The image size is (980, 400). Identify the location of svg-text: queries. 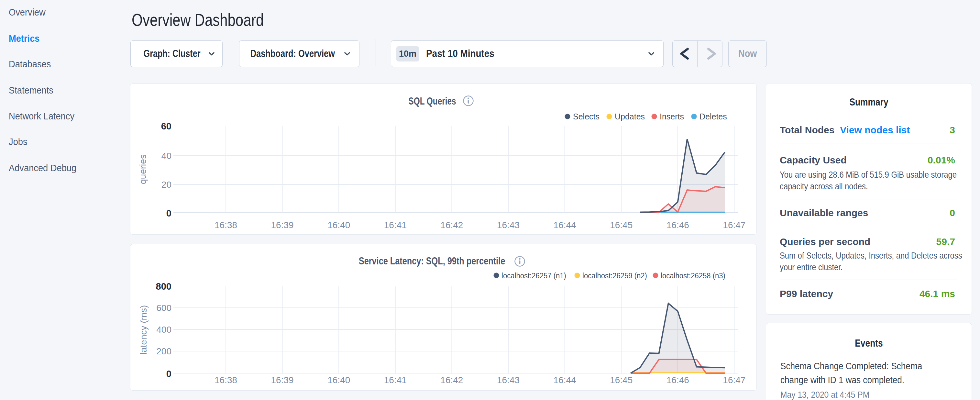
(143, 169).